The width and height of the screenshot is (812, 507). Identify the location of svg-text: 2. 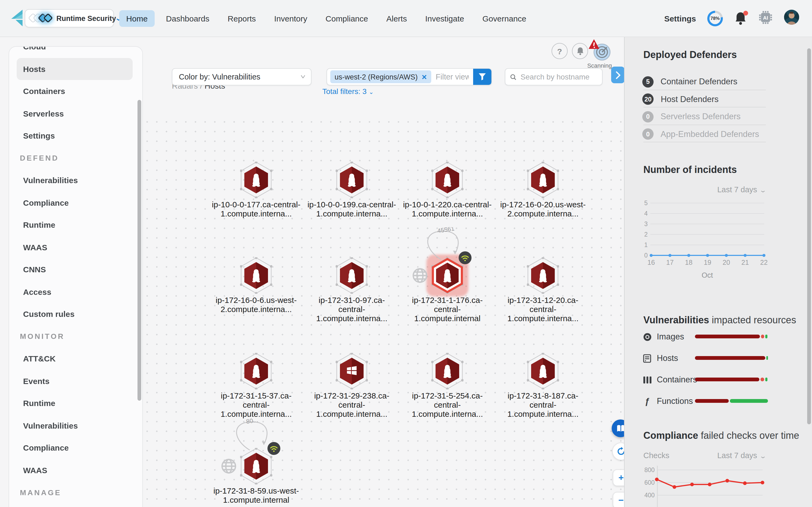
(646, 235).